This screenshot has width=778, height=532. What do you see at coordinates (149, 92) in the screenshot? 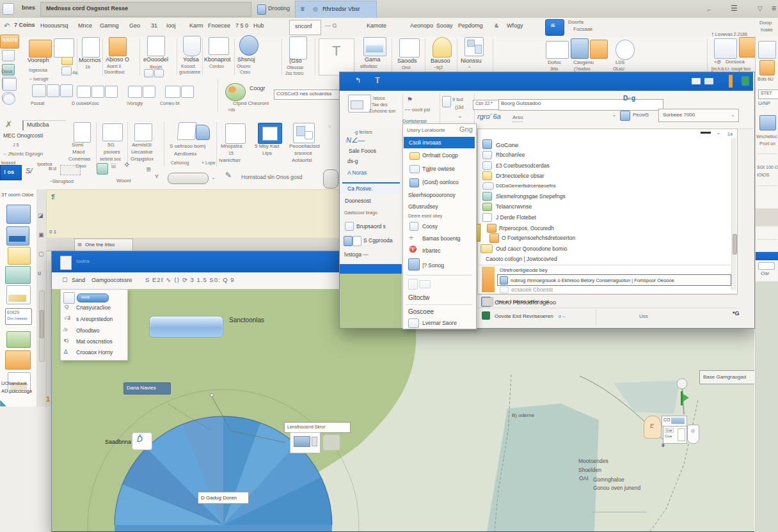
I see `subrow-tile-c2` at bounding box center [149, 92].